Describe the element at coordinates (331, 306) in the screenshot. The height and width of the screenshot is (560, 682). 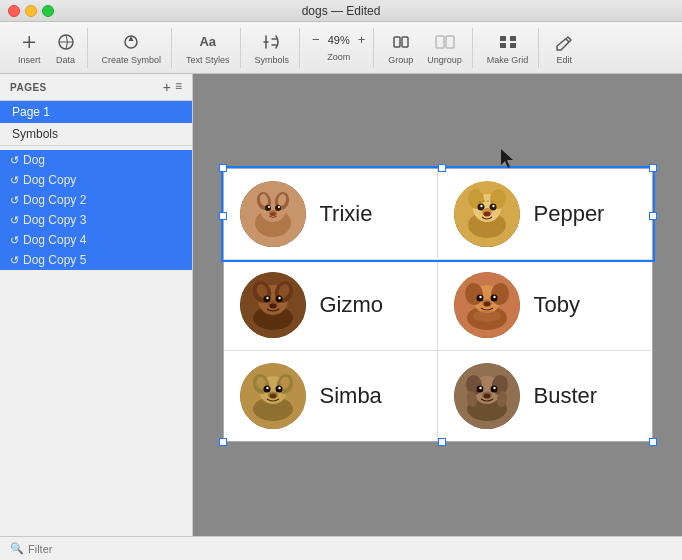
I see `dog-cell-gizmo: Gizmo` at that location.